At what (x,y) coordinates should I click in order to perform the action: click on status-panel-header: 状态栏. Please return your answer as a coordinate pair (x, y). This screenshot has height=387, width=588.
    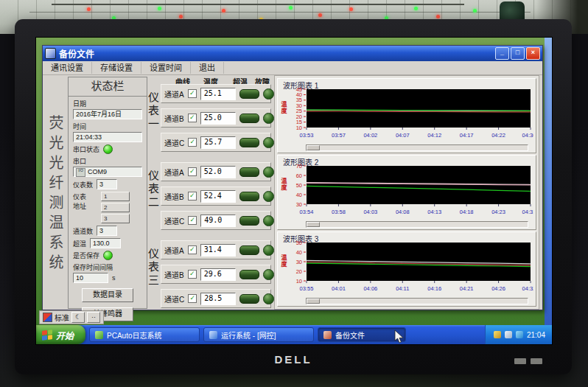
    Looking at the image, I should click on (108, 87).